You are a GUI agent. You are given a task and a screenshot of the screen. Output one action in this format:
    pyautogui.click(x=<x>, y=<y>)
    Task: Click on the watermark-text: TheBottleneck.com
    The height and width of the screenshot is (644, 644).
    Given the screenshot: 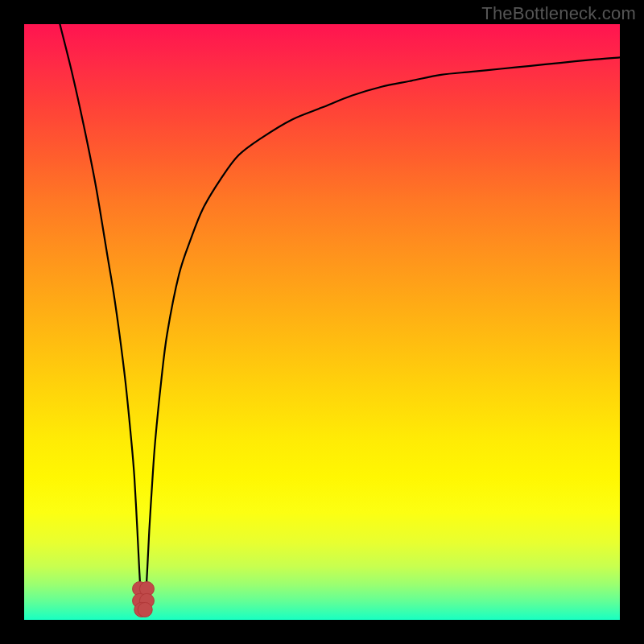 What is the action you would take?
    pyautogui.click(x=559, y=14)
    